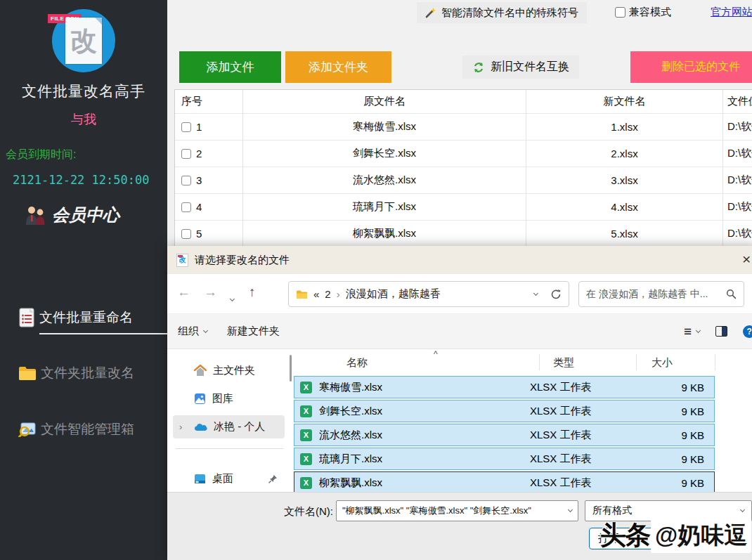  What do you see at coordinates (633, 538) in the screenshot?
I see `open-button: 打开` at bounding box center [633, 538].